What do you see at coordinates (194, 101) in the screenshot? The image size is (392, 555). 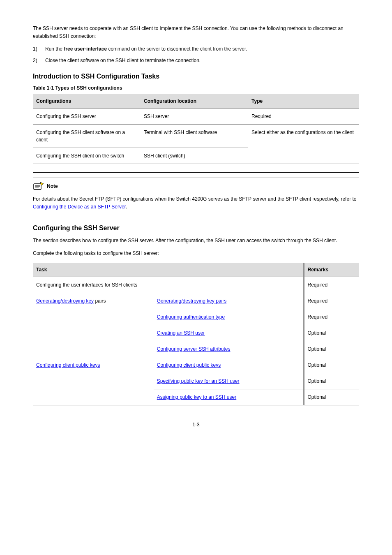 I see `table-header: Configuration location` at bounding box center [194, 101].